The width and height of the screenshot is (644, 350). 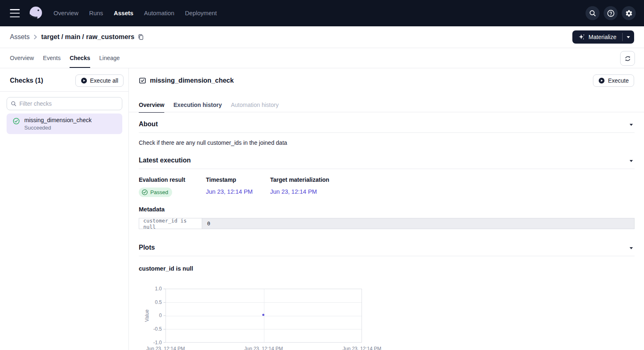 I want to click on timestamp-label: Timestamp, so click(x=221, y=180).